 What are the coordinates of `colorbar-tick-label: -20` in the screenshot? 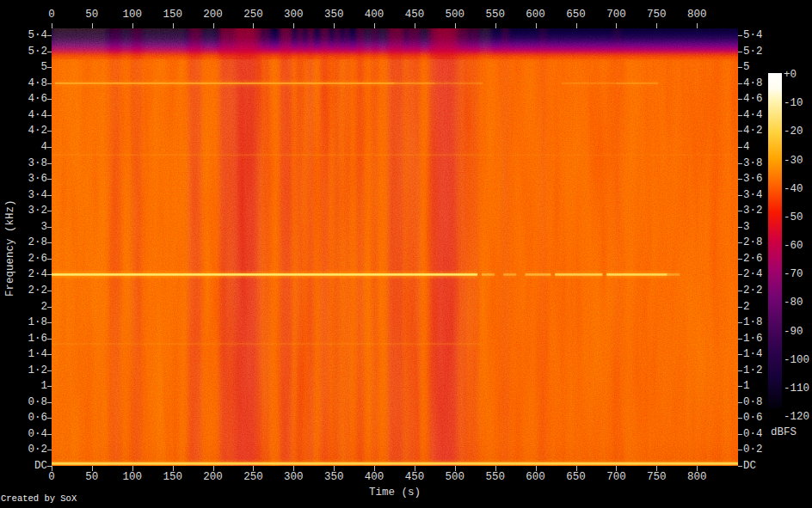 It's located at (793, 132).